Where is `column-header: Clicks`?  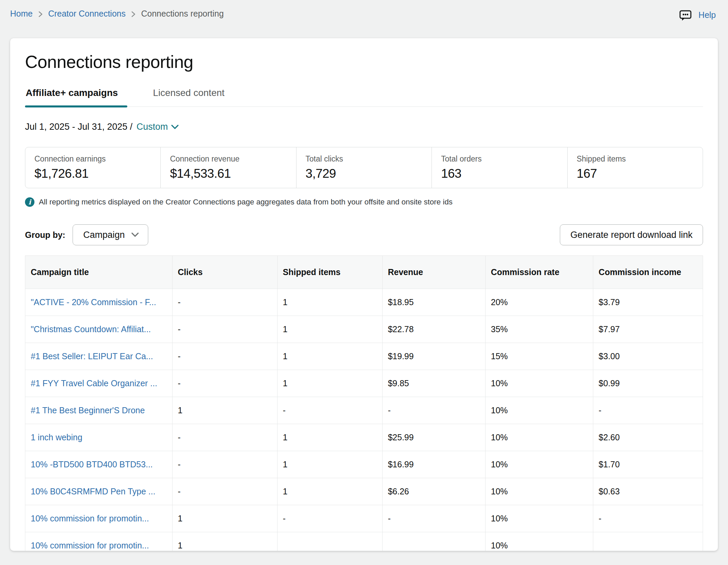 column-header: Clicks is located at coordinates (225, 272).